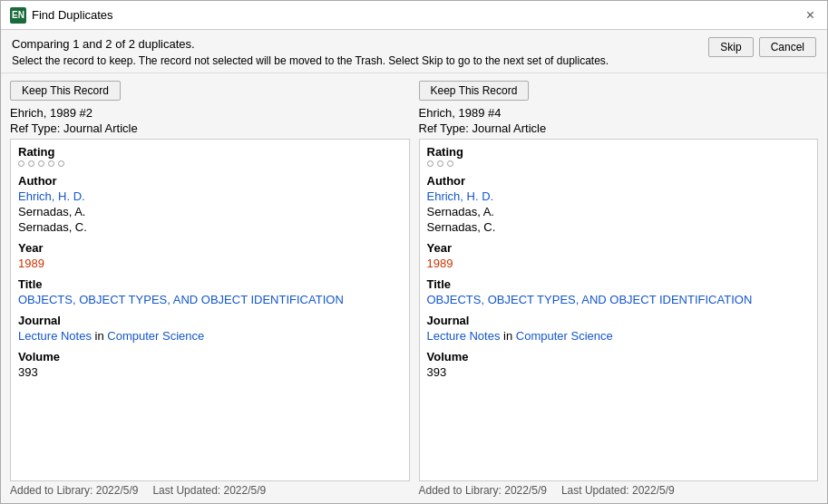 The width and height of the screenshot is (828, 504). I want to click on header-text: Comparing 1 and 2 of 2 duplicates. Selec…, so click(310, 53).